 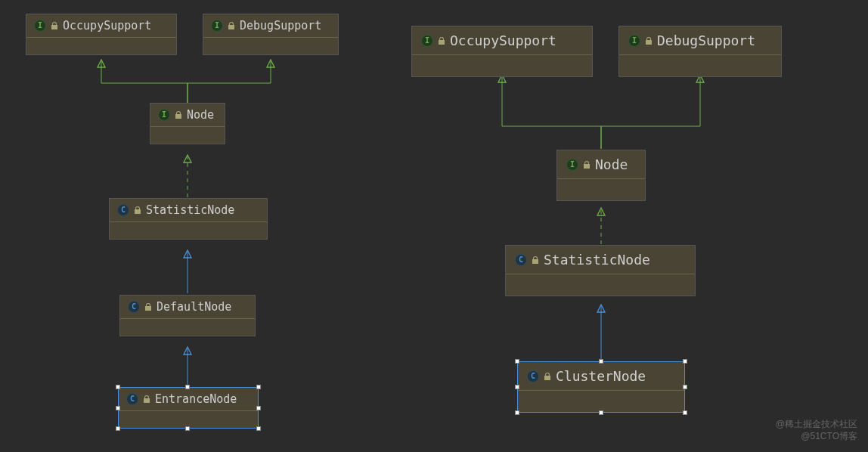 What do you see at coordinates (271, 35) in the screenshot?
I see `box-debug-support-left: IDebugSupport` at bounding box center [271, 35].